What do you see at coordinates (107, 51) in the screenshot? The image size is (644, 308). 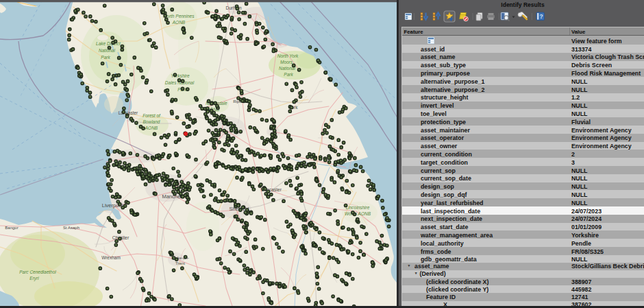 I see `svg-text: National` at bounding box center [107, 51].